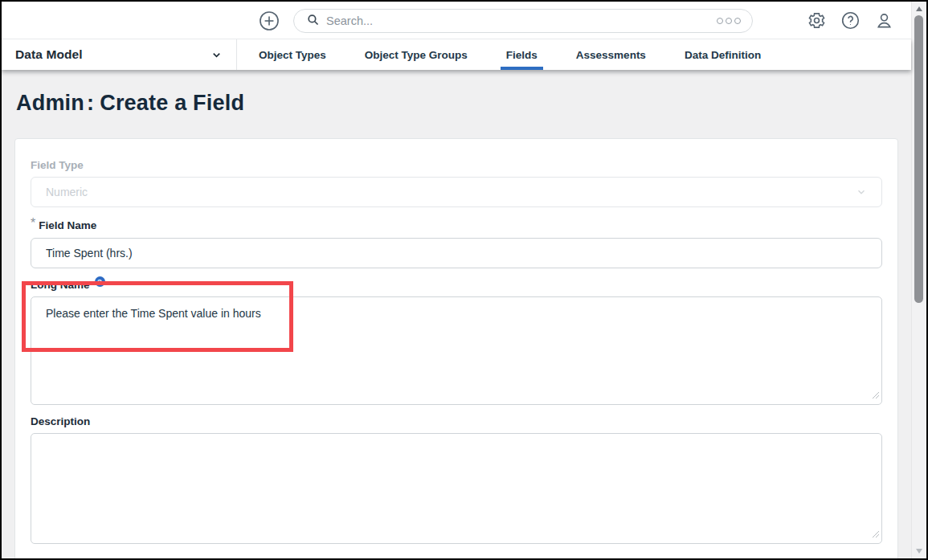 The image size is (928, 560). I want to click on tab-fields: Fields, so click(522, 55).